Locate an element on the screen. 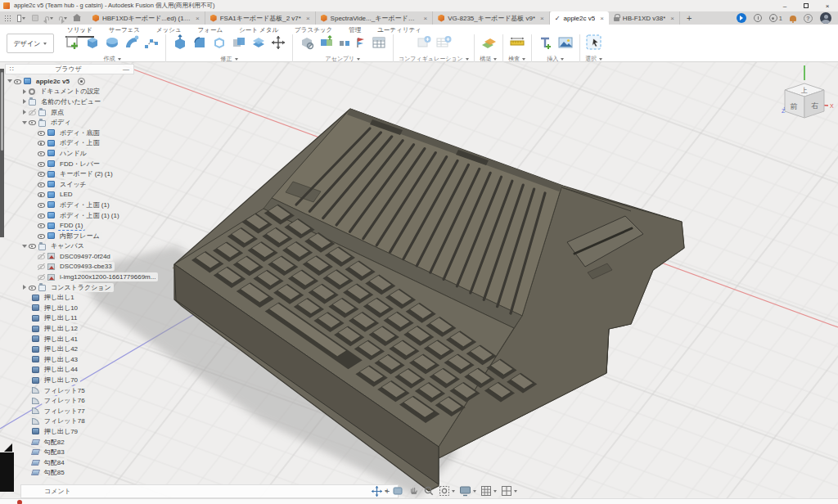  browser-row: コンストラクション is located at coordinates (75, 288).